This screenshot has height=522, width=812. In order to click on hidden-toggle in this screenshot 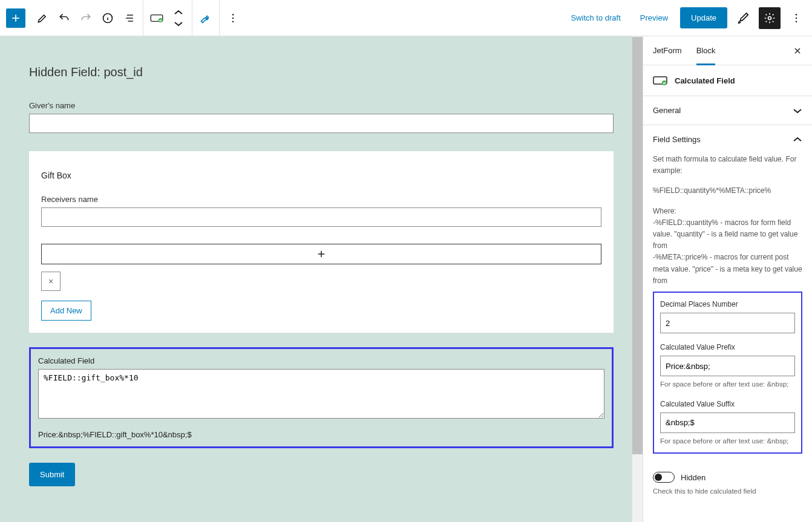, I will do `click(664, 477)`.